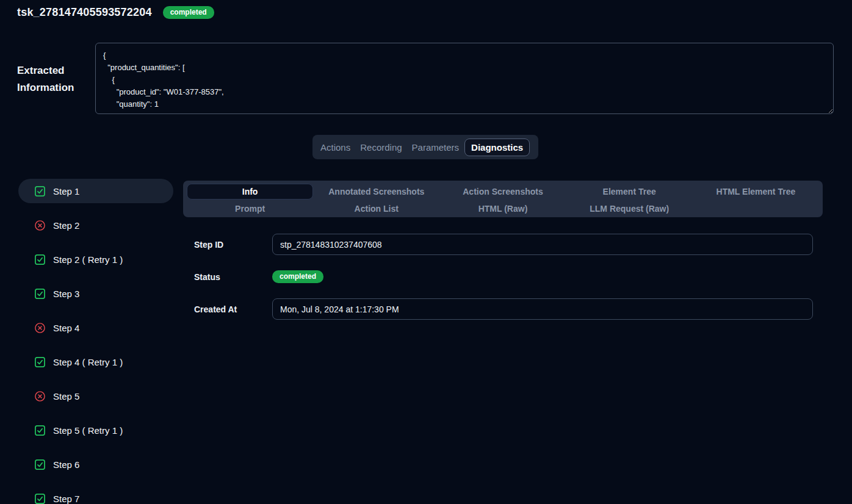 This screenshot has height=504, width=852. I want to click on step-id-row: Step ID, so click(504, 244).